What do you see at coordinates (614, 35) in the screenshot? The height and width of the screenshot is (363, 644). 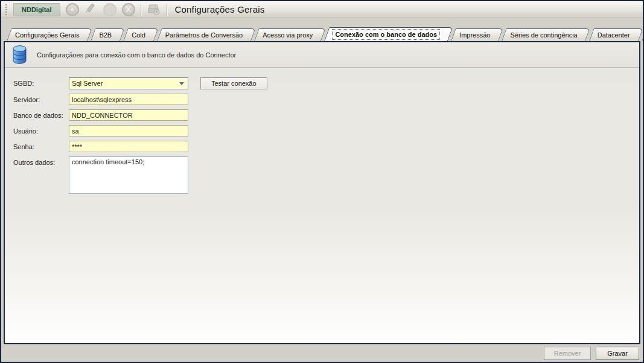 I see `tab-datacenter: Datacenter` at bounding box center [614, 35].